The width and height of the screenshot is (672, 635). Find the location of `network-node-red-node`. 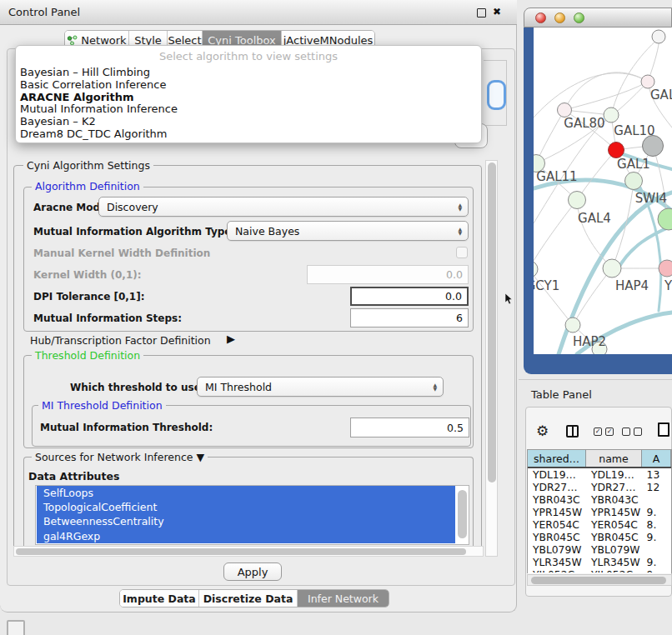

network-node-red-node is located at coordinates (617, 150).